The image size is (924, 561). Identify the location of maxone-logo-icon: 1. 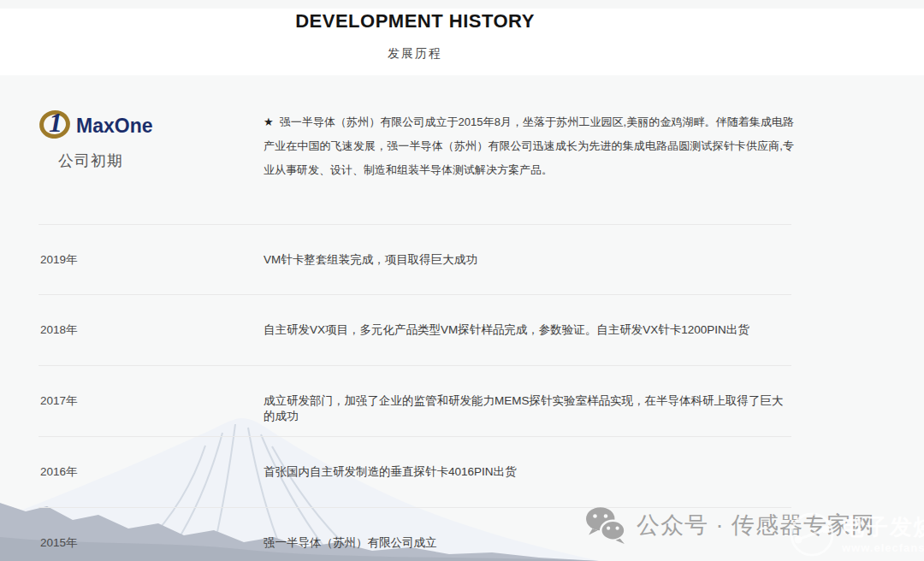
(56, 126).